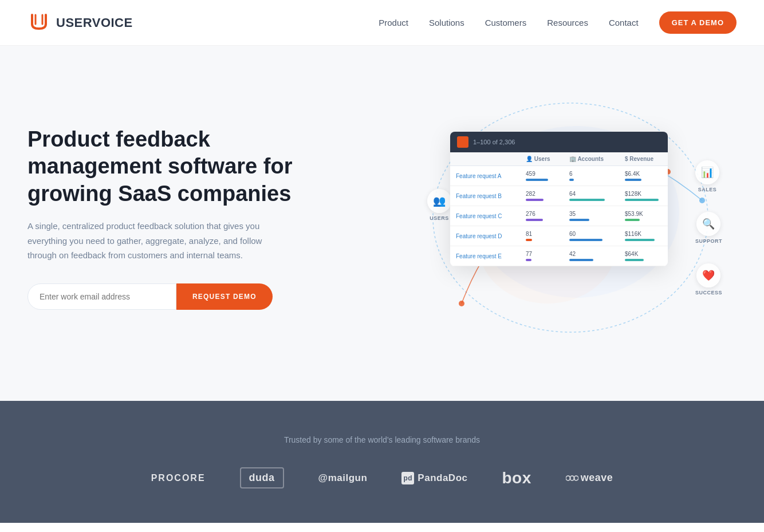 Image resolution: width=764 pixels, height=532 pixels. I want to click on trusted-title: Trusted by some of the world's leading s…, so click(382, 440).